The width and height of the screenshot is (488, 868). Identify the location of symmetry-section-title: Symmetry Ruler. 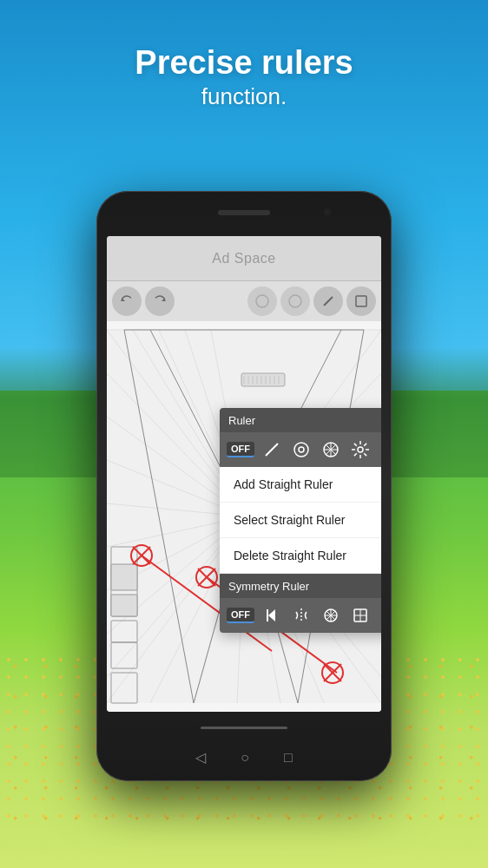
(269, 587).